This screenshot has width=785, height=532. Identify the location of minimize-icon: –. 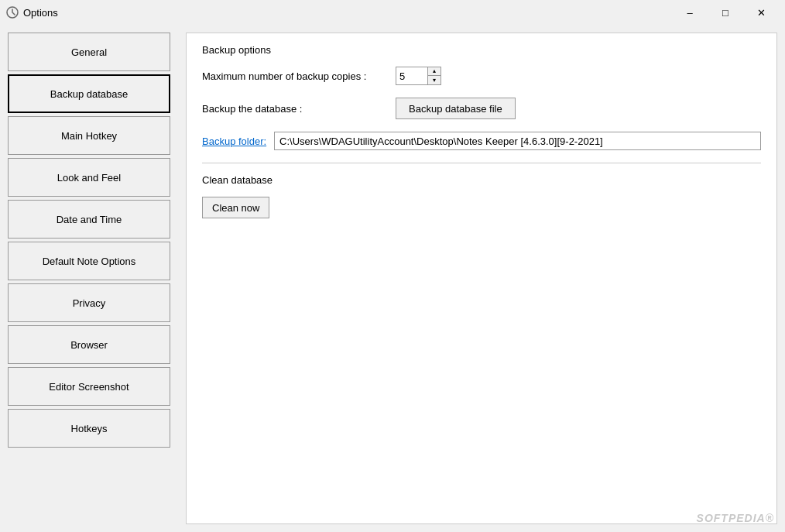
(689, 12).